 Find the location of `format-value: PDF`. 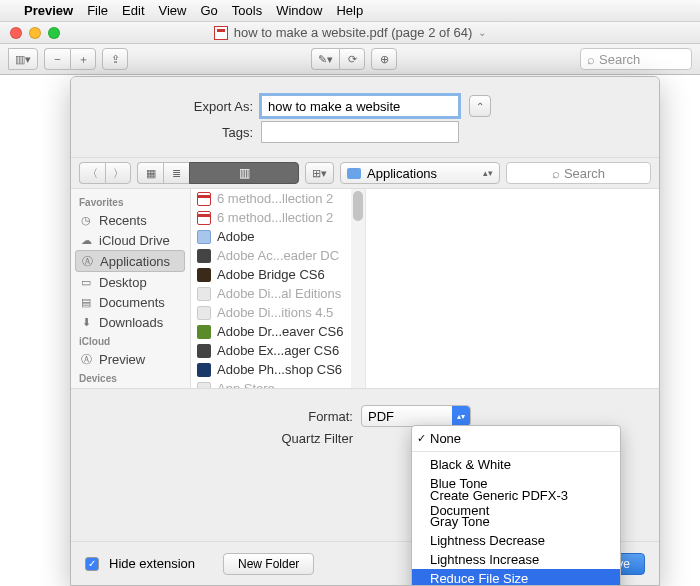

format-value: PDF is located at coordinates (381, 416).